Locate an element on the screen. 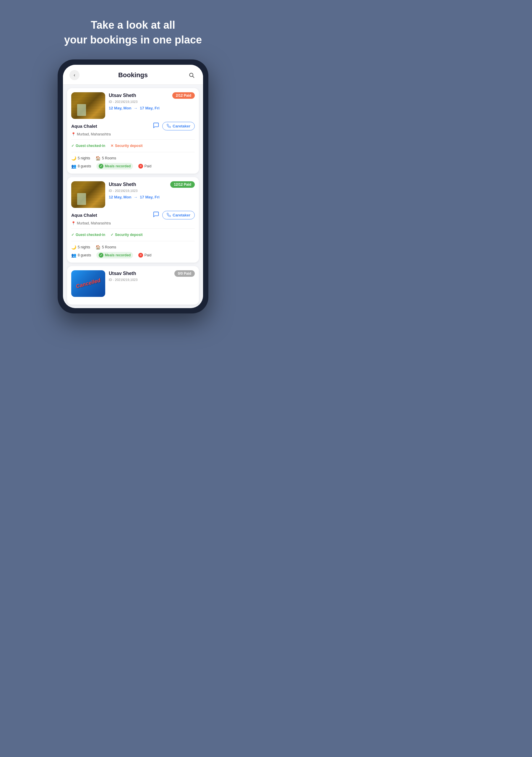 The width and height of the screenshot is (532, 757). booking-card-2: Utsav Sheth 12/12 Paid ID - 20219219,102… is located at coordinates (133, 220).